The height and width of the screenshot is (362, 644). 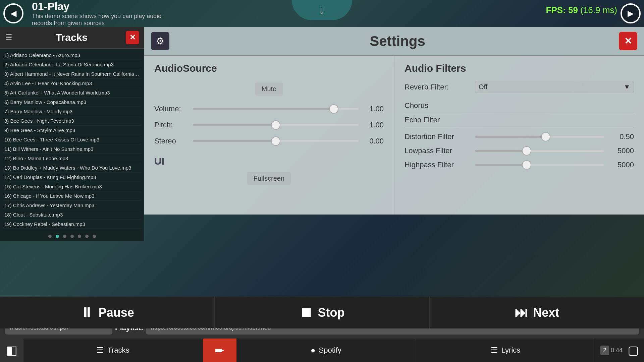 What do you see at coordinates (539, 151) in the screenshot?
I see `lowpass-slider` at bounding box center [539, 151].